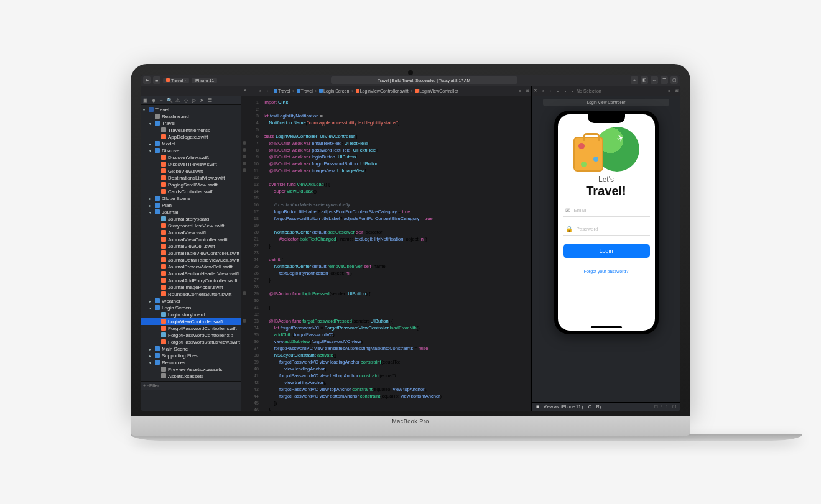 This screenshot has height=504, width=821. What do you see at coordinates (191, 377) in the screenshot?
I see `file-tree-row: Assets.xcassets` at bounding box center [191, 377].